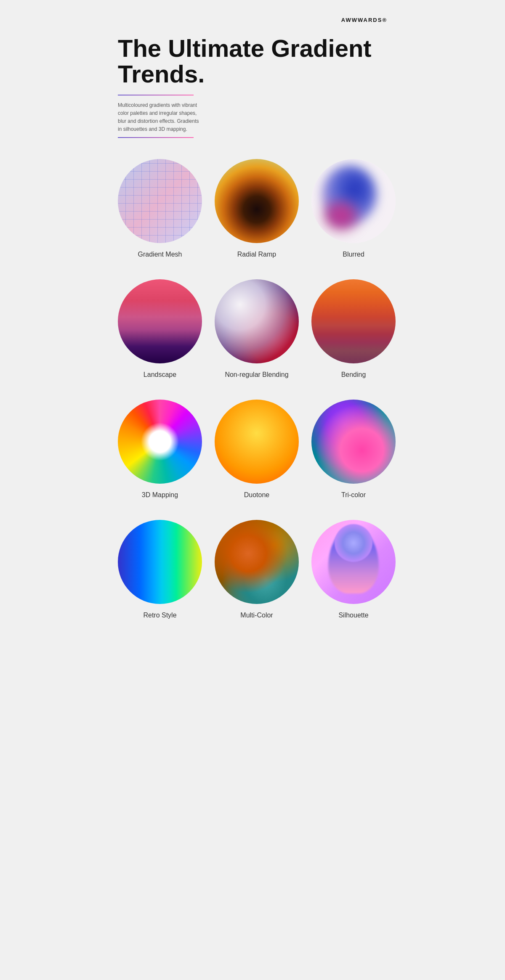  Describe the element at coordinates (354, 569) in the screenshot. I see `item-silhouette: Silhouette` at that location.